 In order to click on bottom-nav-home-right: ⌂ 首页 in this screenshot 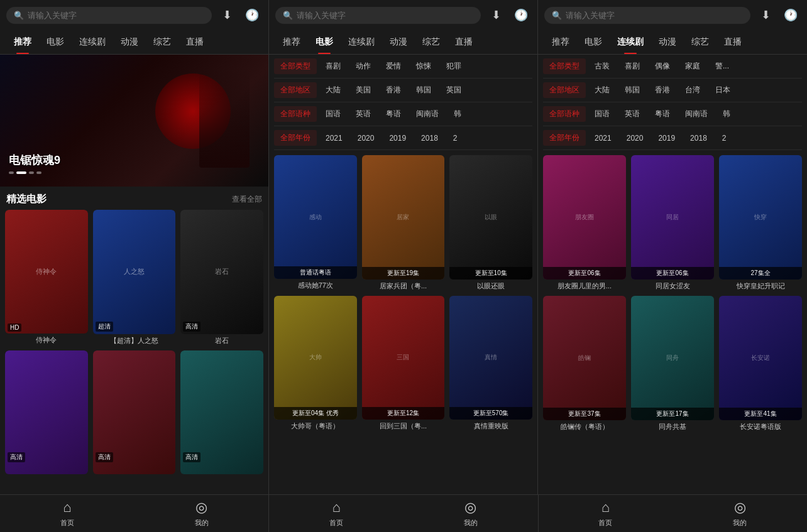, I will do `click(606, 514)`.